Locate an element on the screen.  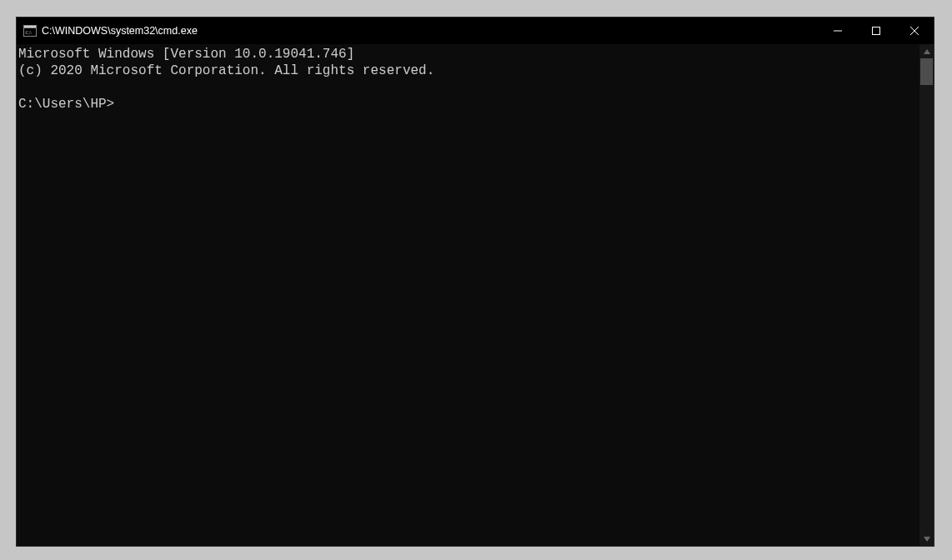
cmd-icon: C:\ is located at coordinates (30, 31).